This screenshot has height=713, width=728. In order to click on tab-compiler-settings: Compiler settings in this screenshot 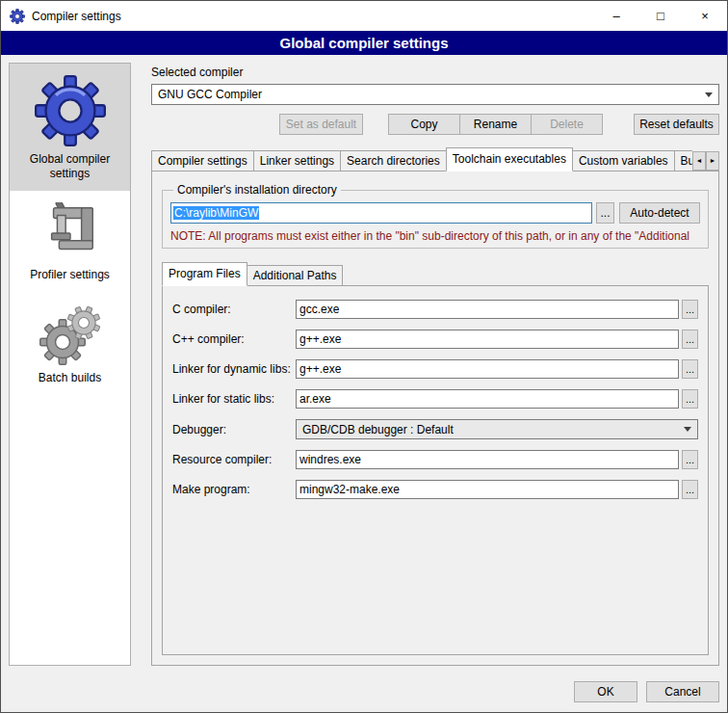, I will do `click(202, 161)`.